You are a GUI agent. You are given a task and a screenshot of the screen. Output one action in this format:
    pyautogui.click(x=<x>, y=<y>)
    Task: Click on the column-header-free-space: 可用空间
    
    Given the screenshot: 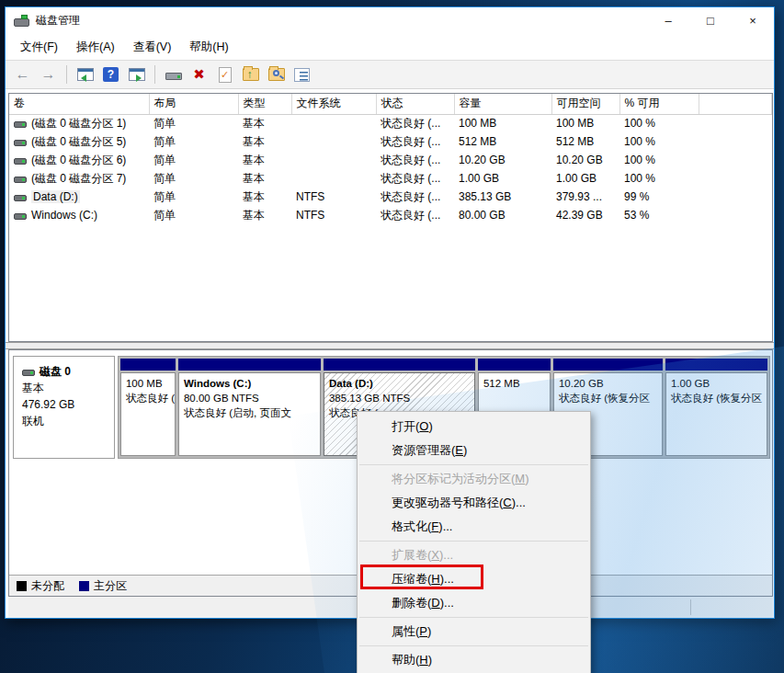 What is the action you would take?
    pyautogui.click(x=585, y=104)
    